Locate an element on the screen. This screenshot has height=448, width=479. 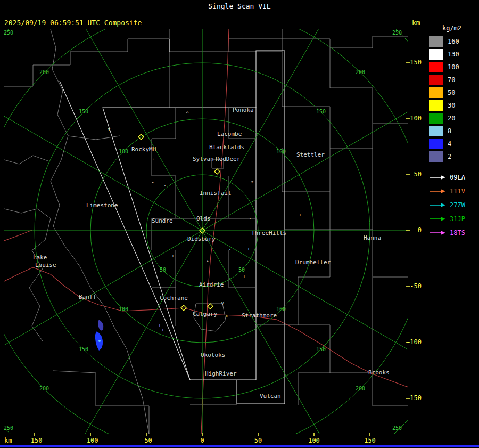
color-scale-value: 50 is located at coordinates (451, 93).